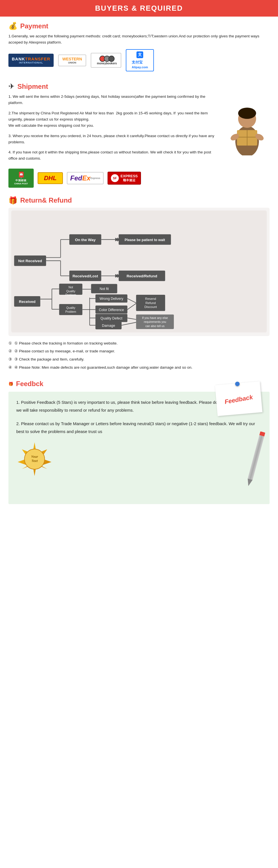 The image size is (278, 868). Describe the element at coordinates (85, 240) in the screenshot. I see `svg-text: On the Way` at that location.